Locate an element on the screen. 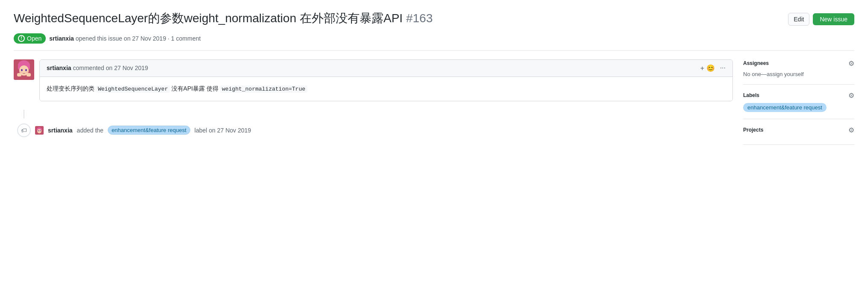 The height and width of the screenshot is (294, 868). assignees-title: Assignees is located at coordinates (756, 63).